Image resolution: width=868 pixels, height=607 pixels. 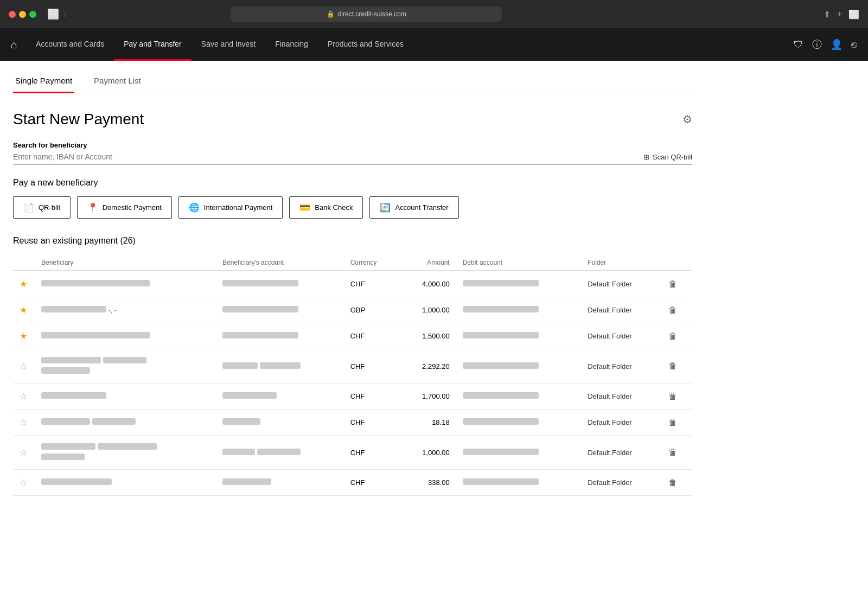 I want to click on col-delete, so click(x=677, y=263).